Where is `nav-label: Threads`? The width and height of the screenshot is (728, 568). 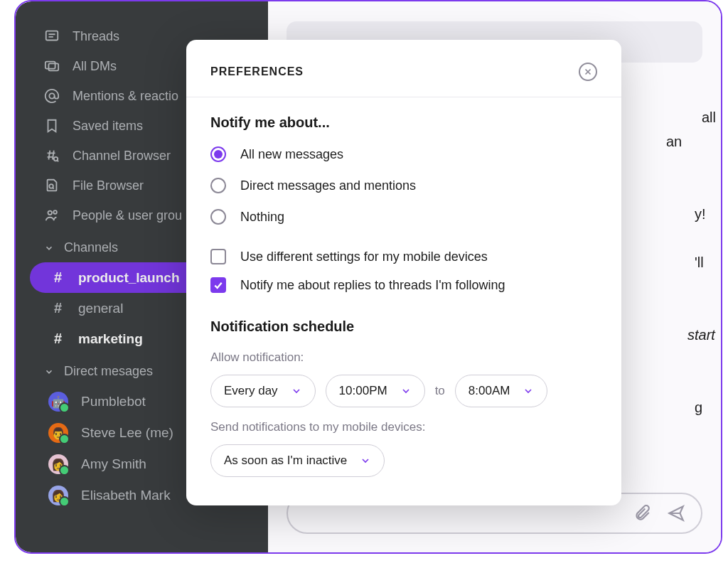
nav-label: Threads is located at coordinates (96, 37).